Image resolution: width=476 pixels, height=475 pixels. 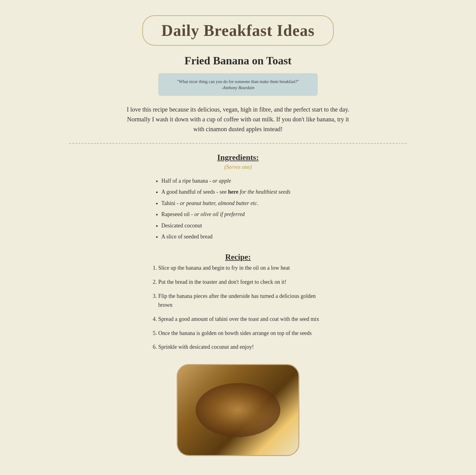 I want to click on list-item: Sprinkle with desicated cocunut and enjo…, so click(x=243, y=347).